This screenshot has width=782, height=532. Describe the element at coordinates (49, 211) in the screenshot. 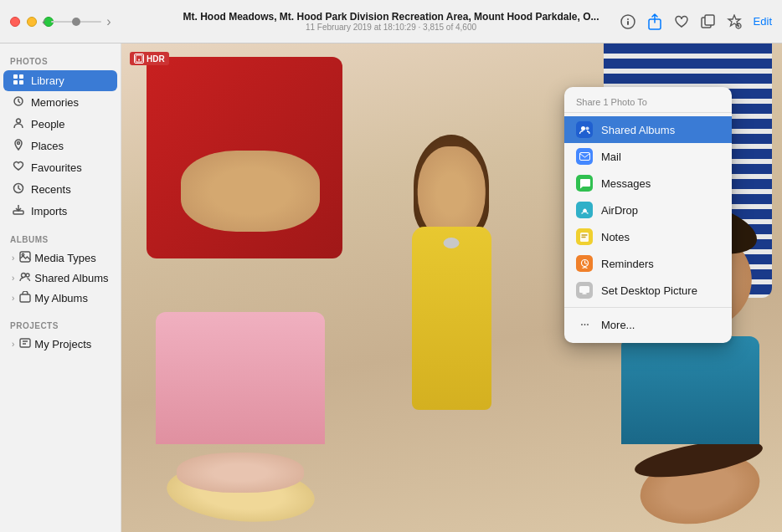

I see `sidebar-item-imports-label: Imports` at that location.